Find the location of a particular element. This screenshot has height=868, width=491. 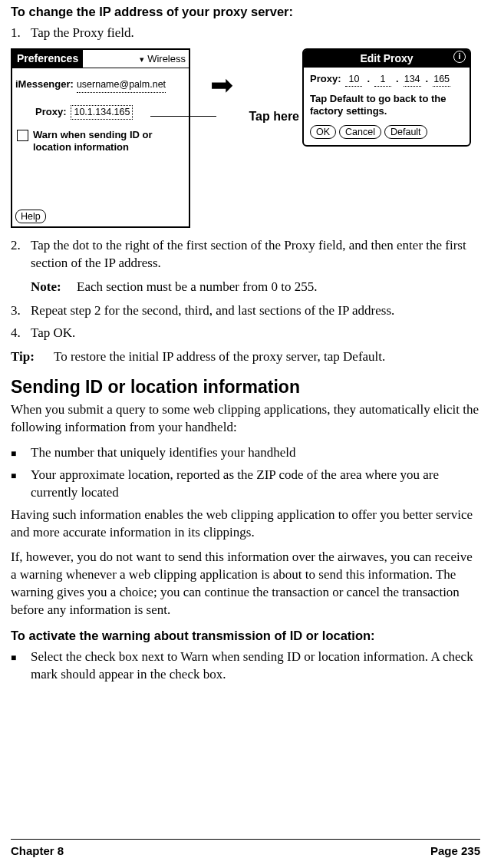

info-icon: i is located at coordinates (460, 57).